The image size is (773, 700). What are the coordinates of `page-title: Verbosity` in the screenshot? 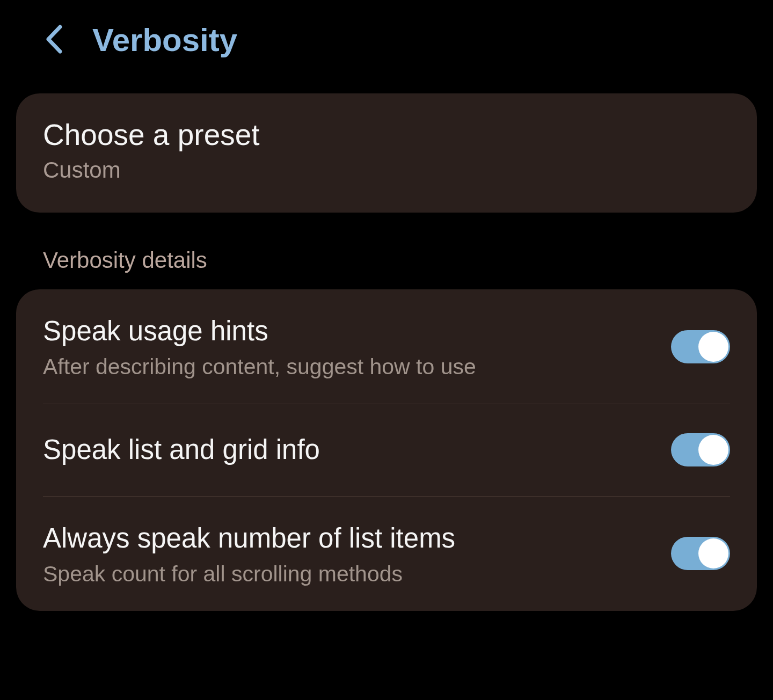 It's located at (165, 40).